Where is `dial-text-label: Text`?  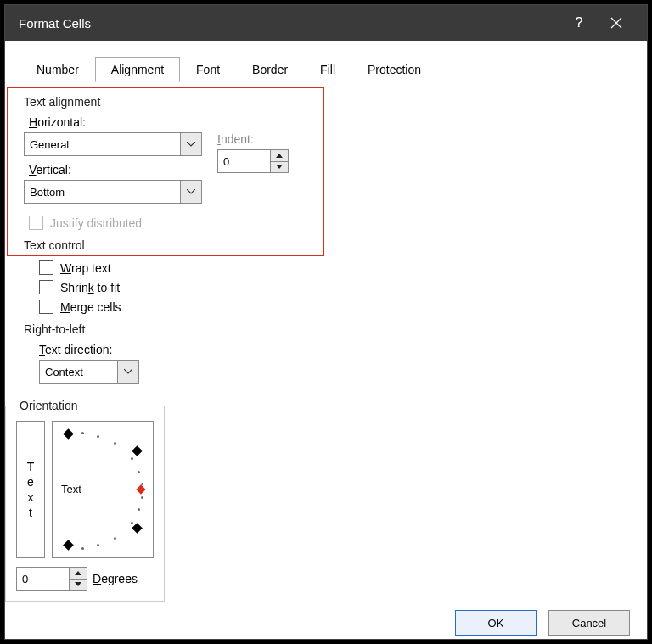 dial-text-label: Text is located at coordinates (71, 489).